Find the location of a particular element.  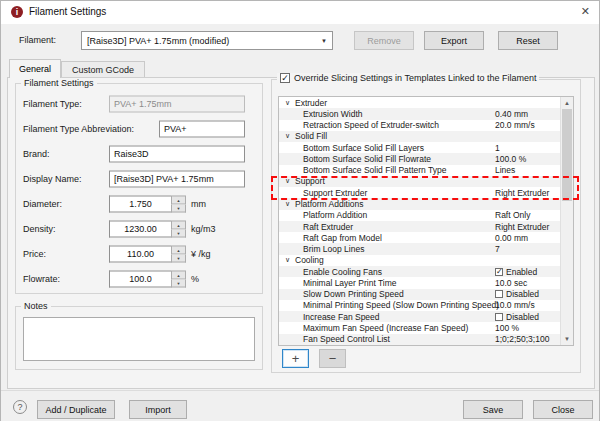

settings-row-fan-speed-control-list: Fan Speed Control List1;0;2;50;3;100 is located at coordinates (420, 340).